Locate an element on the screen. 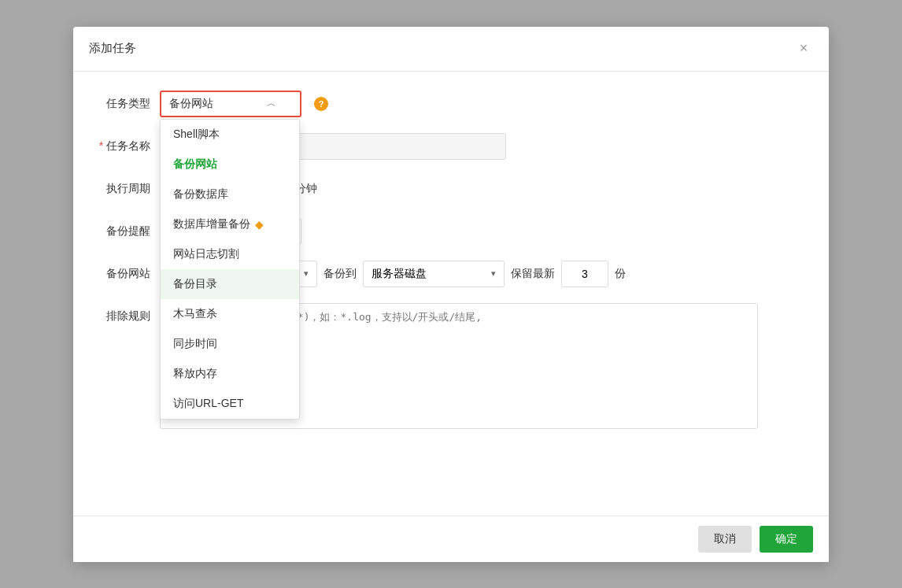 The height and width of the screenshot is (588, 902). backup-dest-value: 服务器磁盘 is located at coordinates (399, 274).